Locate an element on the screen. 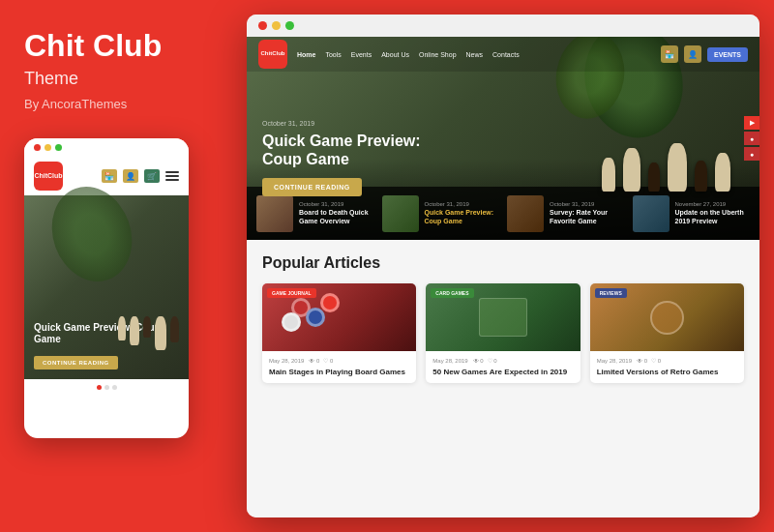 This screenshot has height=532, width=774. desktop-nav: Chit Club Home Tools Events About Us Onl… is located at coordinates (503, 54).